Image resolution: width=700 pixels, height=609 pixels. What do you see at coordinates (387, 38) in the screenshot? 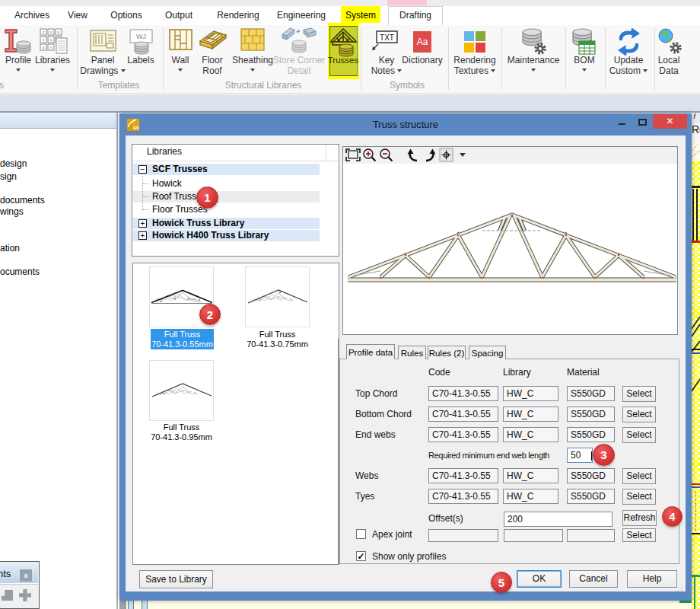
I see `svg-text: TXT` at bounding box center [387, 38].